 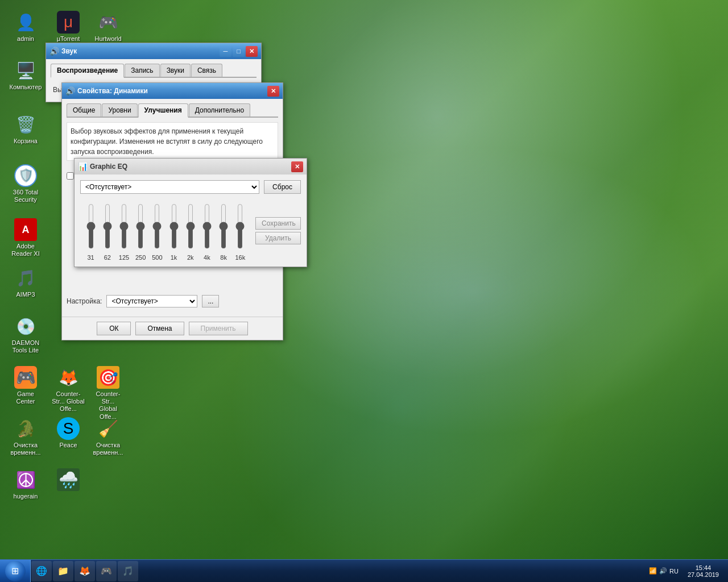 What do you see at coordinates (26, 27) in the screenshot?
I see `desktop-icon-admin: 👤 admin` at bounding box center [26, 27].